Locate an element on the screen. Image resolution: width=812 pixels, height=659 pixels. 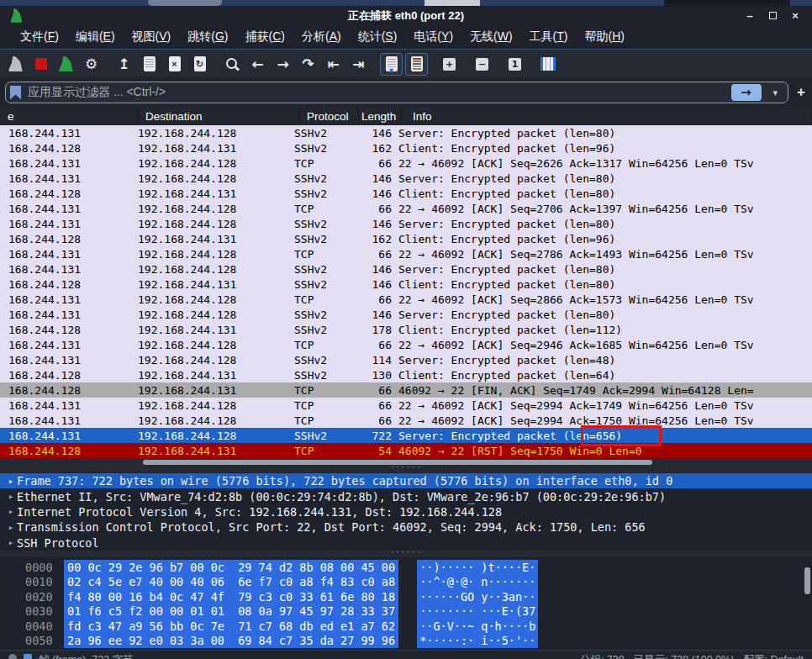
go-forward-button: → is located at coordinates (282, 64).